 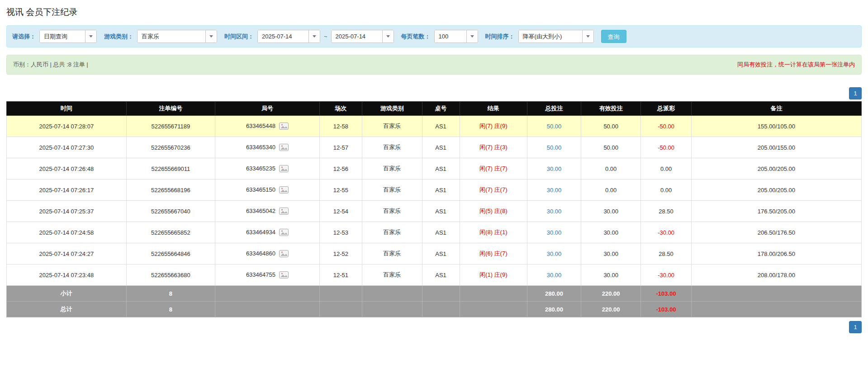 I want to click on cell-time: 2025-07-14 07:26:17, so click(x=67, y=190).